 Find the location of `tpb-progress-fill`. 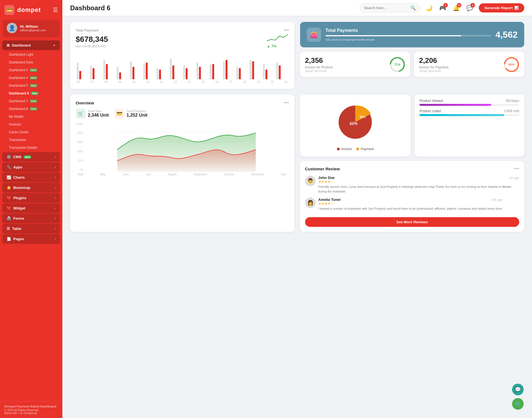

tpb-progress-fill is located at coordinates (393, 36).